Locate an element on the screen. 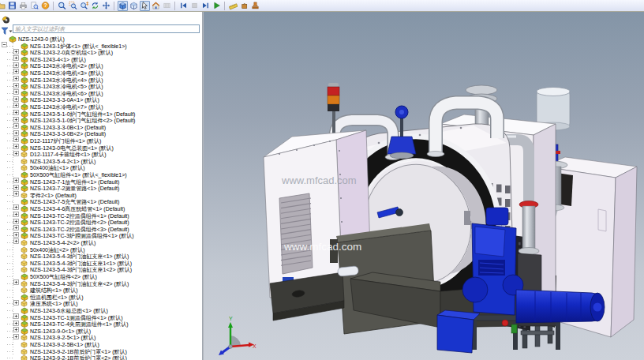  zoom-to-area-button is located at coordinates (73, 6).